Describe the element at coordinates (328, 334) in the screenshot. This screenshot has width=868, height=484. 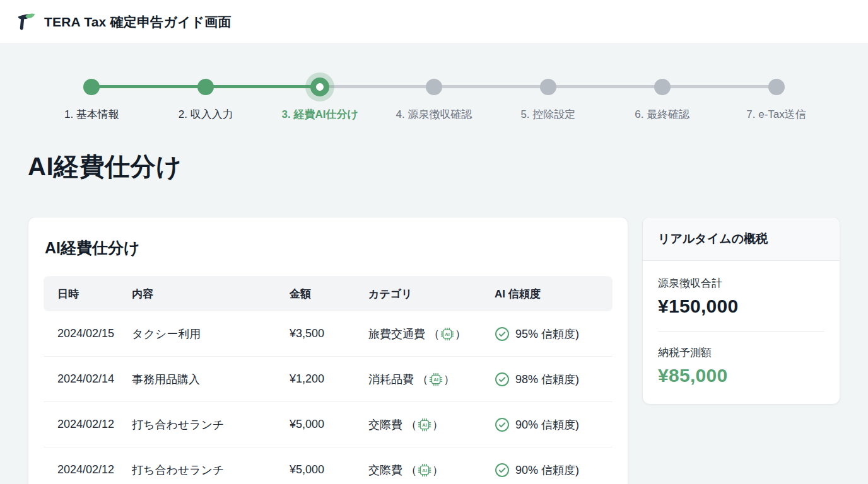
I see `expense-row: 2024/02/15 タクシー利用 ¥3,500 旅費交通費 （` at that location.